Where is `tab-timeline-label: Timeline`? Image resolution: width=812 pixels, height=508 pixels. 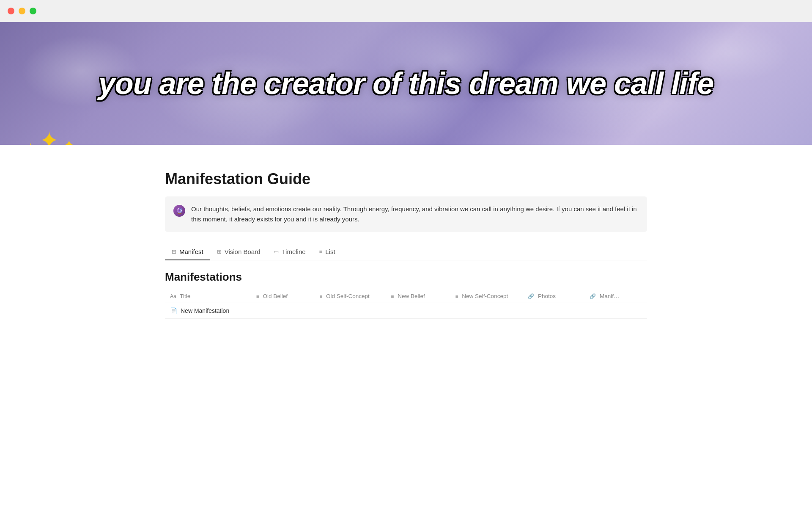 tab-timeline-label: Timeline is located at coordinates (294, 251).